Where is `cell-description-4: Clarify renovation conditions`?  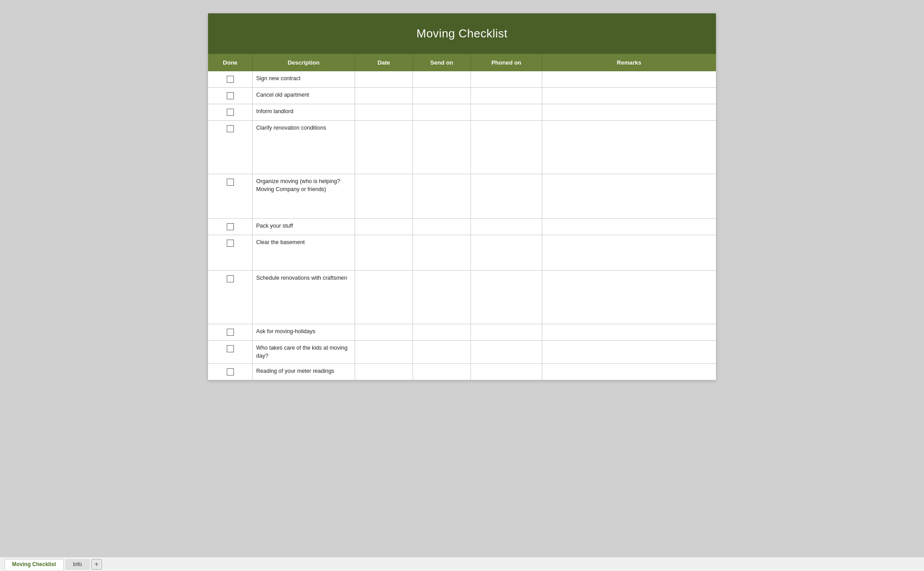 cell-description-4: Clarify renovation conditions is located at coordinates (304, 147).